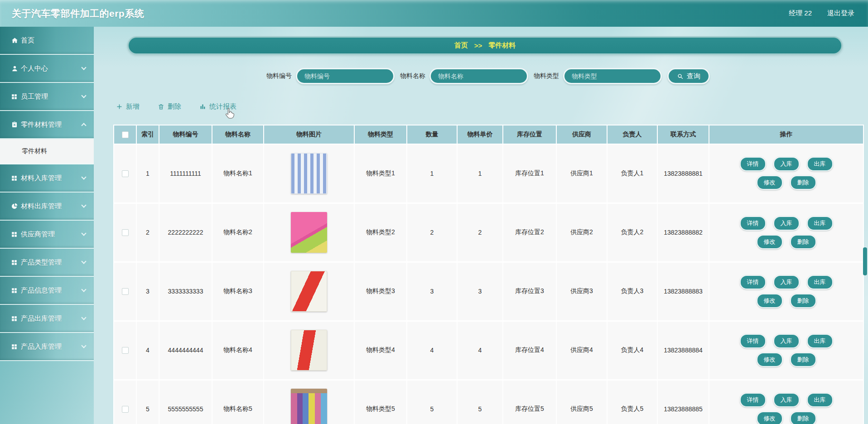 This screenshot has height=424, width=868. What do you see at coordinates (186, 135) in the screenshot?
I see `column-header-material-code: 物料编号` at bounding box center [186, 135].